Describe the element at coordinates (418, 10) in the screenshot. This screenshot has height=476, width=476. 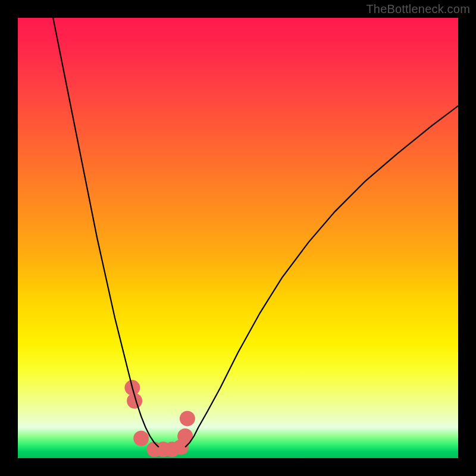
I see `watermark-label: TheBottleneck.com` at that location.